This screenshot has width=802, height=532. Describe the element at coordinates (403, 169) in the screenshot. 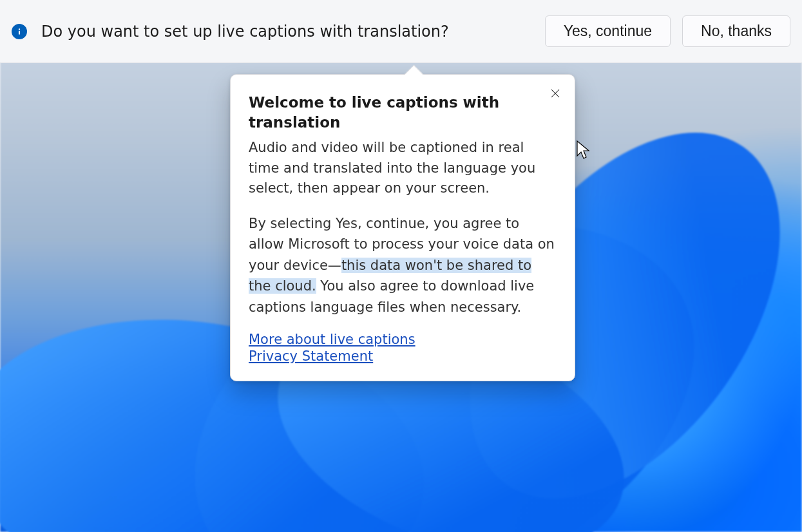

I see `popup-description: Audio and video will be captioned in rea…` at that location.